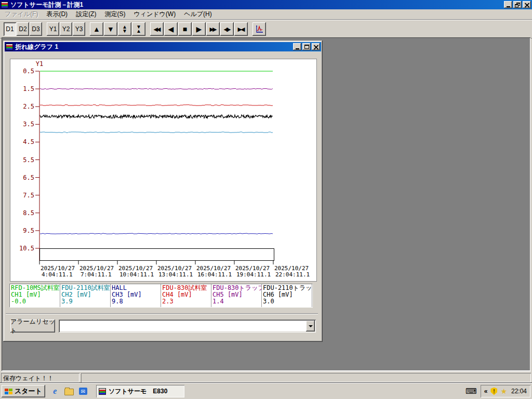  I want to click on toolbar-button-label: D1, so click(9, 29).